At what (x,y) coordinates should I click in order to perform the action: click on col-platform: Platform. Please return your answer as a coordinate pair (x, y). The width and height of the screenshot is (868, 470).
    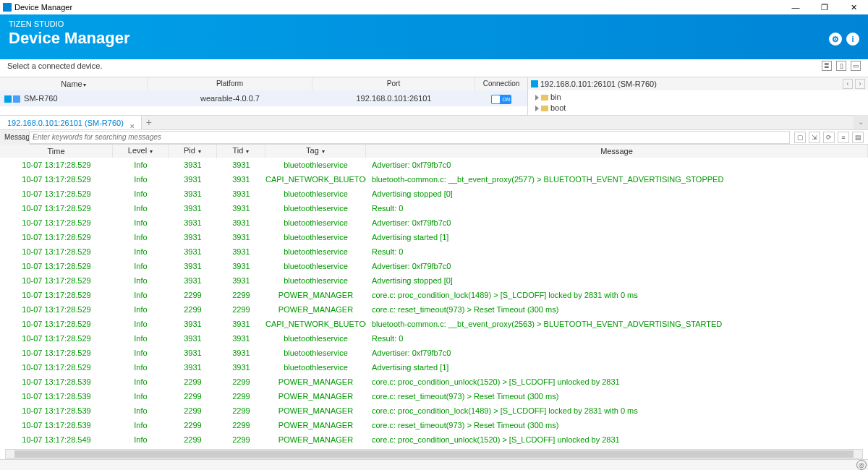
    Looking at the image, I should click on (230, 84).